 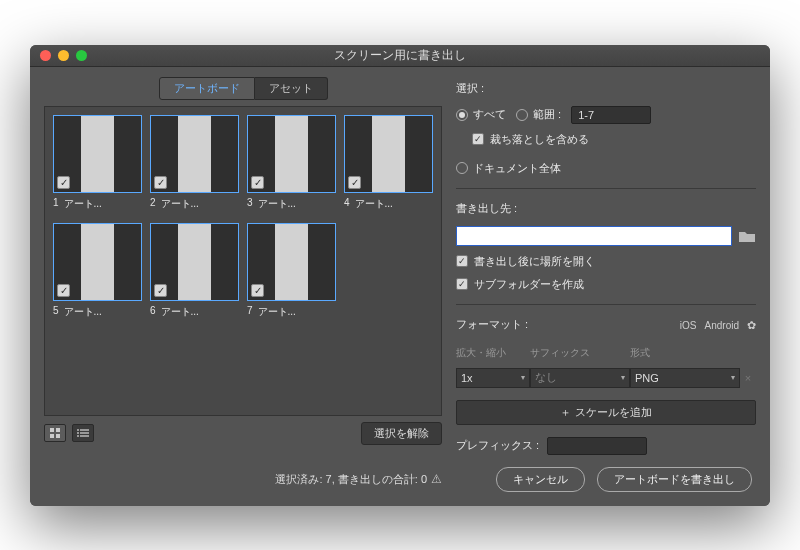 I want to click on tab-assets: アセット, so click(x=292, y=88).